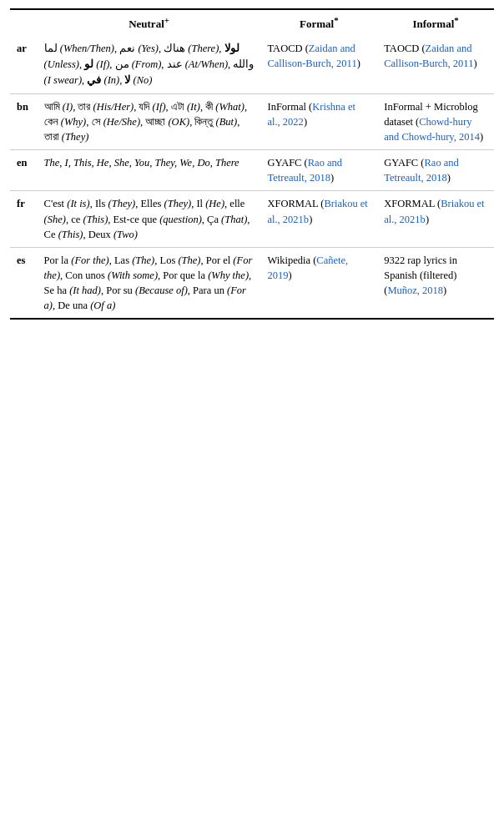 This screenshot has width=504, height=816. What do you see at coordinates (252, 122) in the screenshot?
I see `table-row: bnআমি (I), তার (His/Her), যদি (If), এটা …` at bounding box center [252, 122].